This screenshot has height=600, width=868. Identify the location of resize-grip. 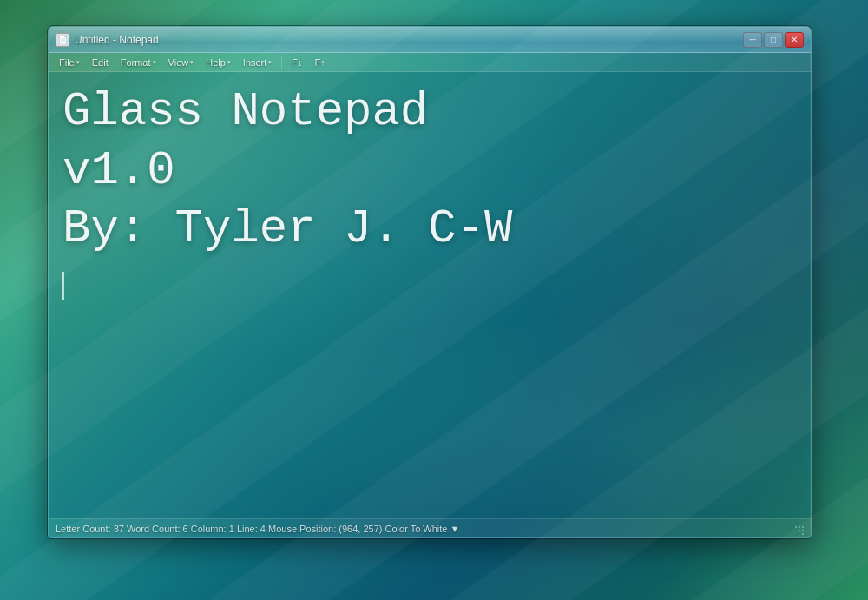
(798, 529).